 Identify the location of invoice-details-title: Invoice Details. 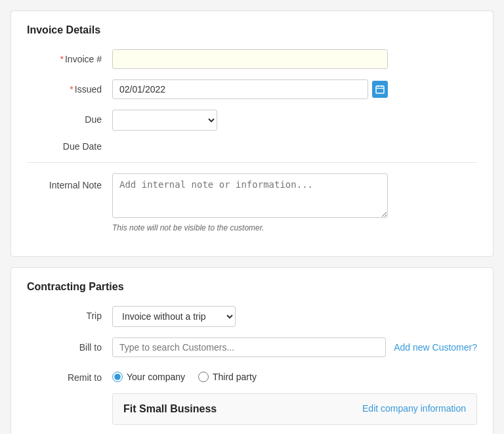
(252, 30).